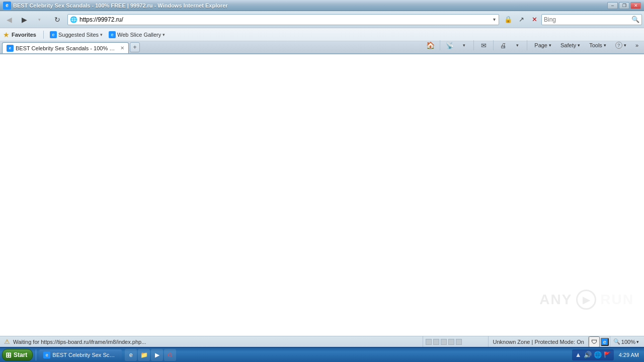  Describe the element at coordinates (6, 35) in the screenshot. I see `favorites-star-icon: ★` at that location.